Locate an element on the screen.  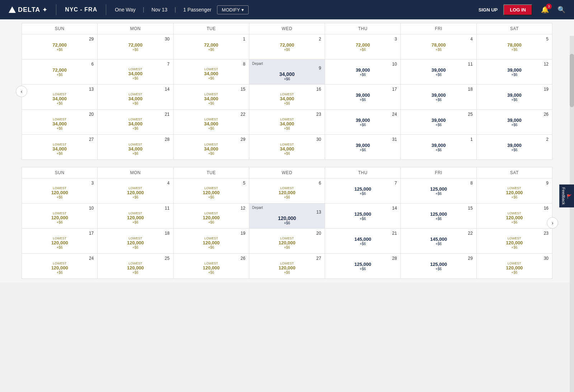
calendar-cell: 25 39,000 +$6 is located at coordinates (438, 122).